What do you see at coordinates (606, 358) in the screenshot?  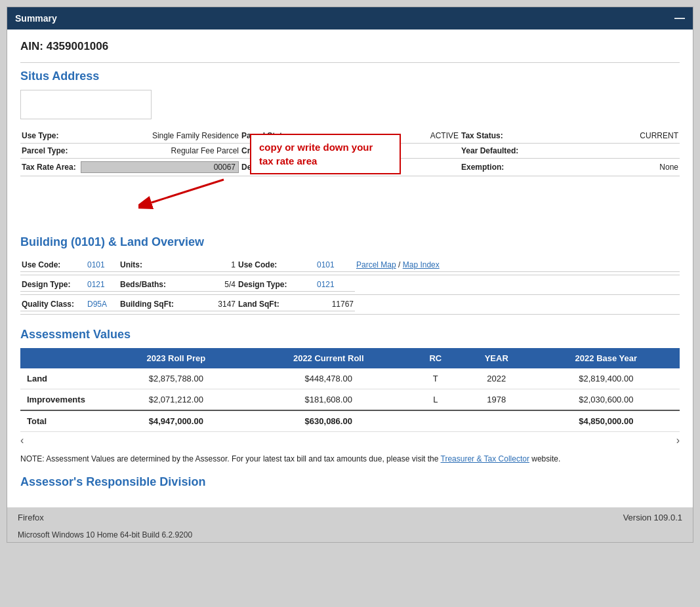 I see `th-base-year: 2022 Base Year` at bounding box center [606, 358].